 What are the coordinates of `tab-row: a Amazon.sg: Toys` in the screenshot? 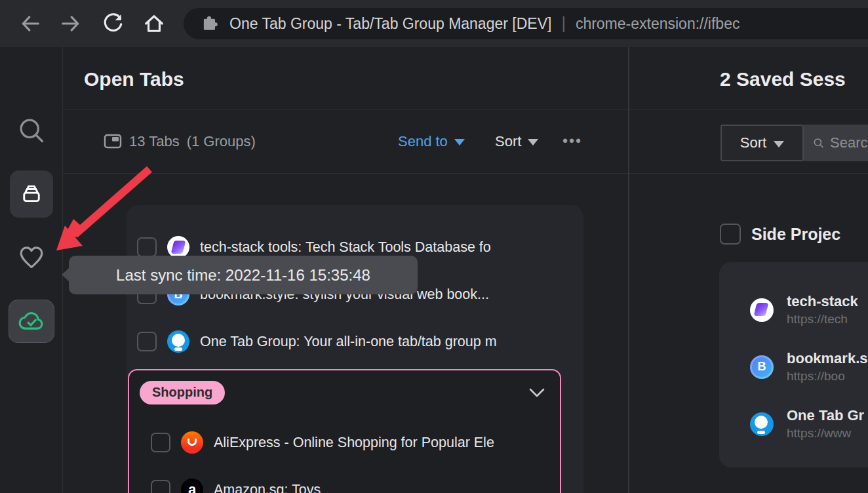 It's located at (345, 480).